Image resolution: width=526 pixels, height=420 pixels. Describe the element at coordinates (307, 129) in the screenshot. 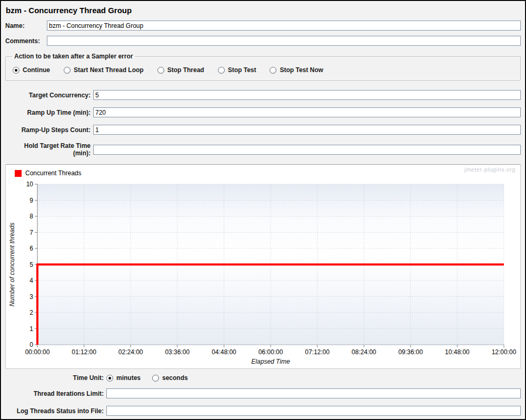

I see `ramp-up-steps-input` at that location.